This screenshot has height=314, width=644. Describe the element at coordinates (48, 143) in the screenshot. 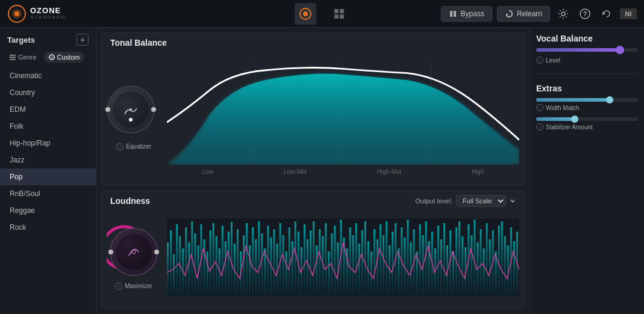

I see `sidebar-item-hiphop: Hip-hop/Rap` at that location.